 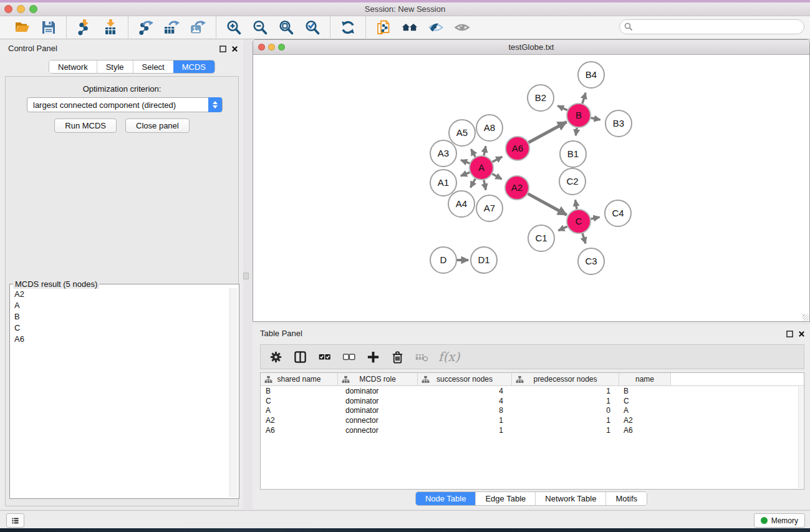 What do you see at coordinates (489, 208) in the screenshot?
I see `graph-node-A7: A7` at bounding box center [489, 208].